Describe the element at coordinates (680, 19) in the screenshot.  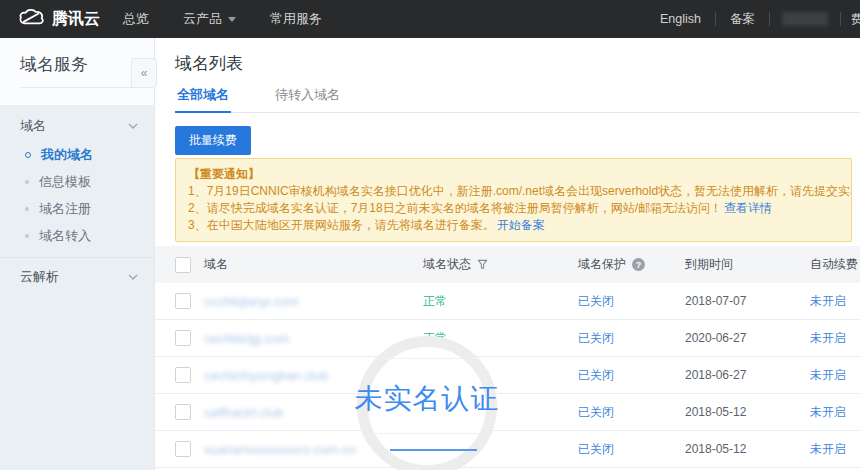
I see `language-switch: English` at that location.